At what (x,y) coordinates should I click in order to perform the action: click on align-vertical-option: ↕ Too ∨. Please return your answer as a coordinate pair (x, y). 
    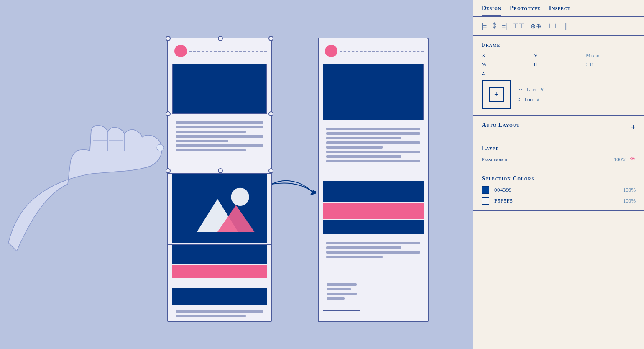
    Looking at the image, I should click on (531, 100).